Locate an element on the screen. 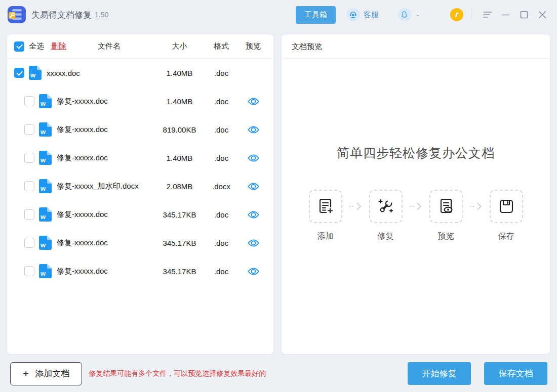  steps-headline: 简单四步轻松修复办公文档 is located at coordinates (416, 153).